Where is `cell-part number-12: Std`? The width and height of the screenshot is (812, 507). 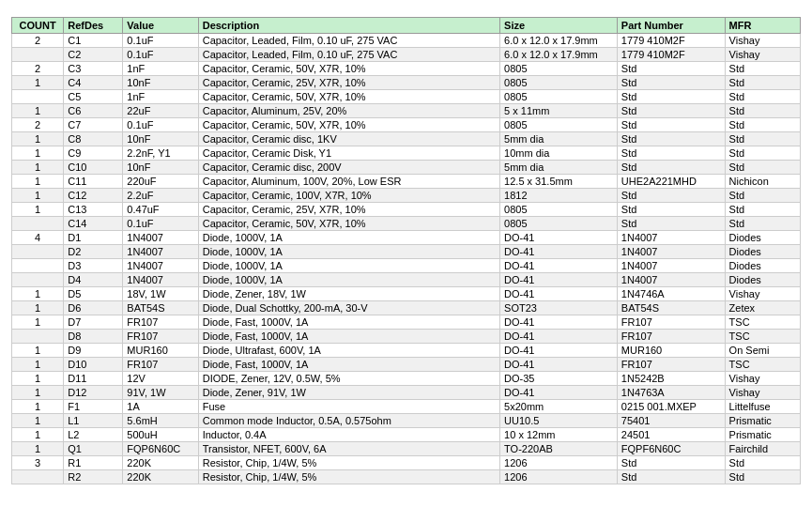 cell-part number-12: Std is located at coordinates (670, 210).